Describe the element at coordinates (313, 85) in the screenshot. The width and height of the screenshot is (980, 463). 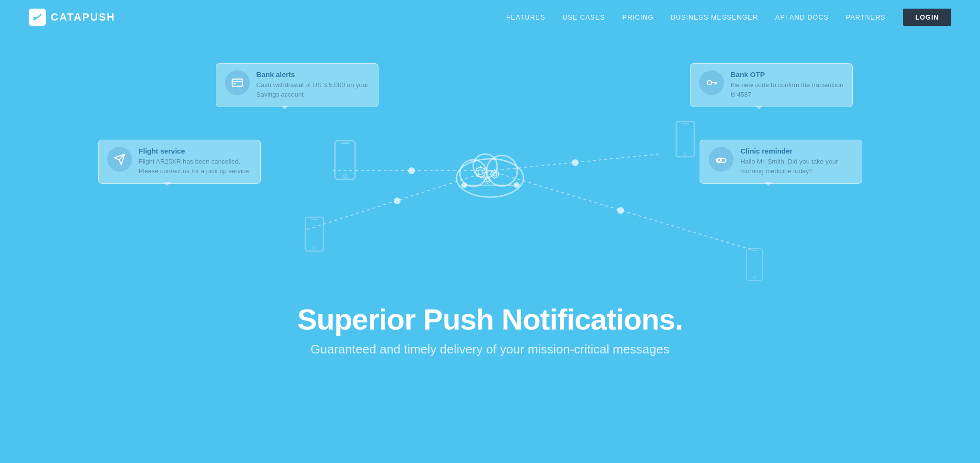
I see `bank-alerts-text: Bank alerts Cash withdrawal of US $ 5.00…` at that location.